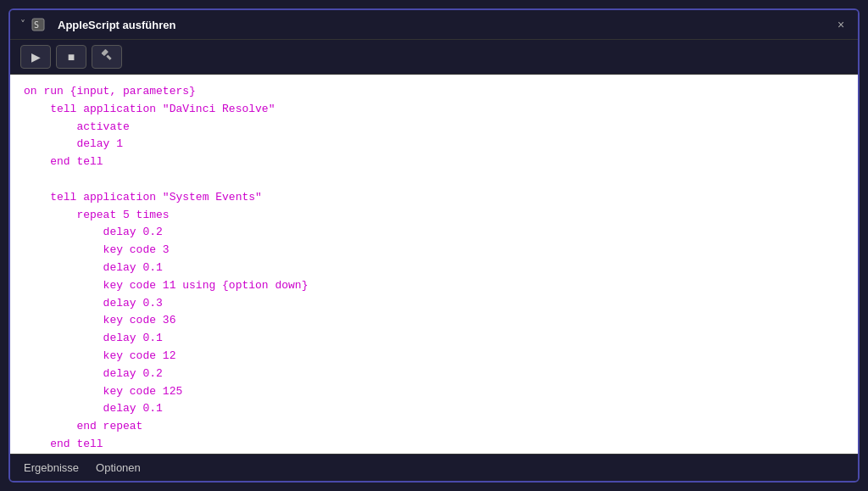 The image size is (868, 491). What do you see at coordinates (442, 25) in the screenshot?
I see `window-title: AppleScript ausführen` at bounding box center [442, 25].